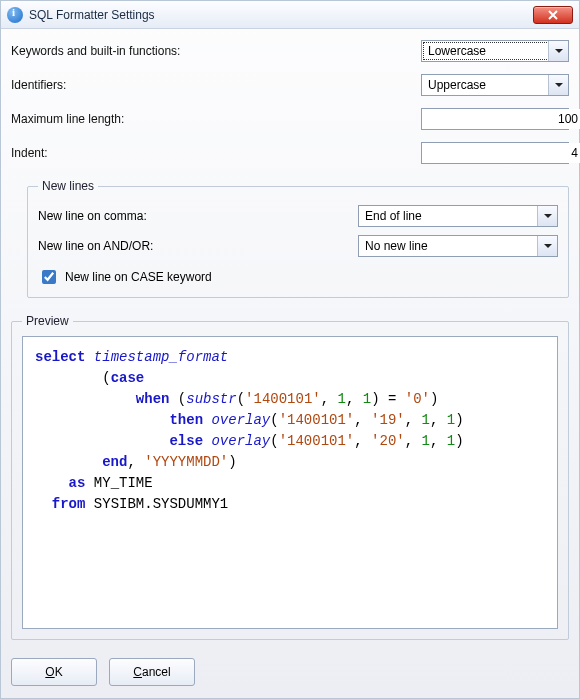 The height and width of the screenshot is (699, 580). I want to click on keywords-label: Keywords and built-in functions:, so click(216, 51).